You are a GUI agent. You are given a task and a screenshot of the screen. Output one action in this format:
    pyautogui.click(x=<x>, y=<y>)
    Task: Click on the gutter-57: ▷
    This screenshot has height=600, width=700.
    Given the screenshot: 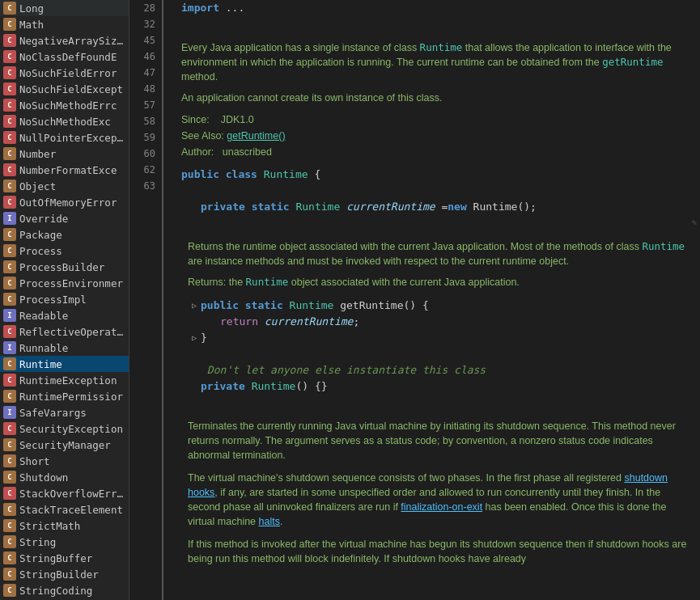 What is the action you would take?
    pyautogui.click(x=194, y=306)
    